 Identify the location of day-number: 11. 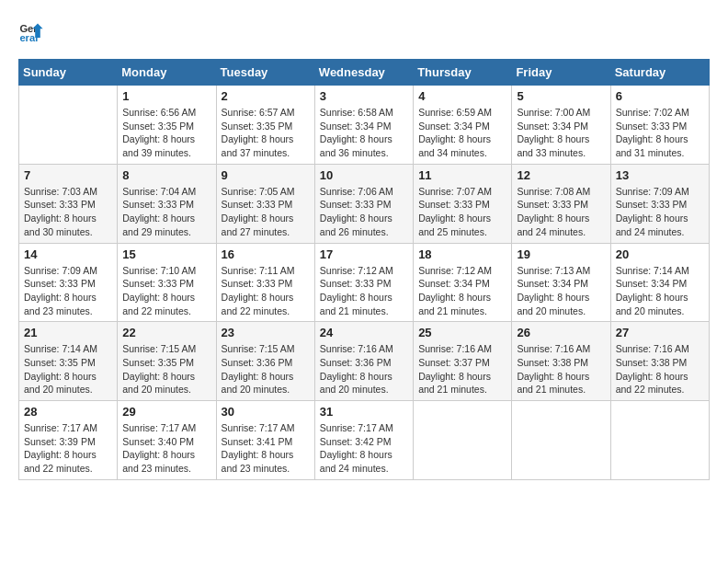
(462, 175).